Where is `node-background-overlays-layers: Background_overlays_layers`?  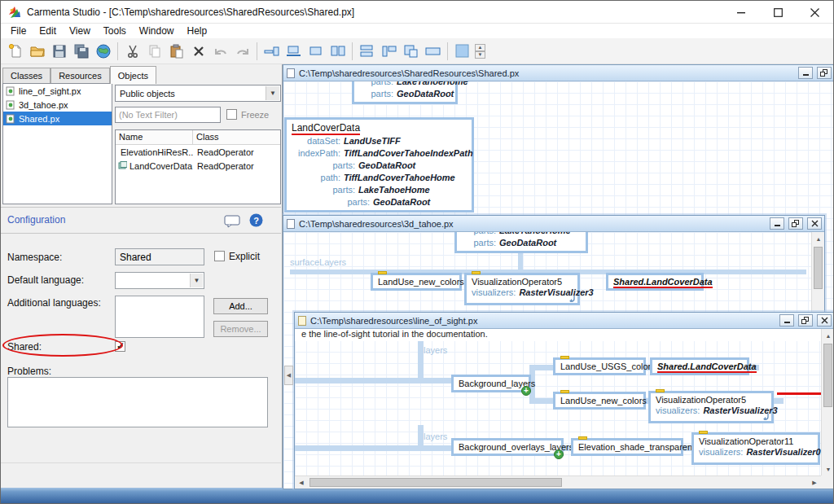 node-background-overlays-layers: Background_overlays_layers is located at coordinates (507, 447).